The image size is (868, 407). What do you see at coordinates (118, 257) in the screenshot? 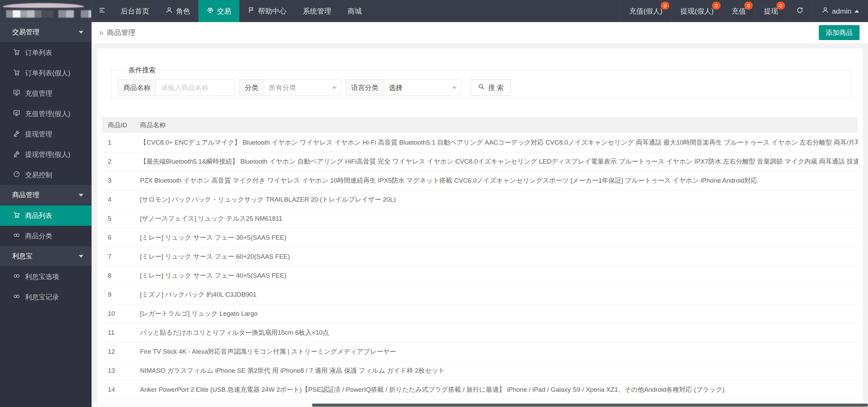
I see `product-id-cell: 7` at bounding box center [118, 257].